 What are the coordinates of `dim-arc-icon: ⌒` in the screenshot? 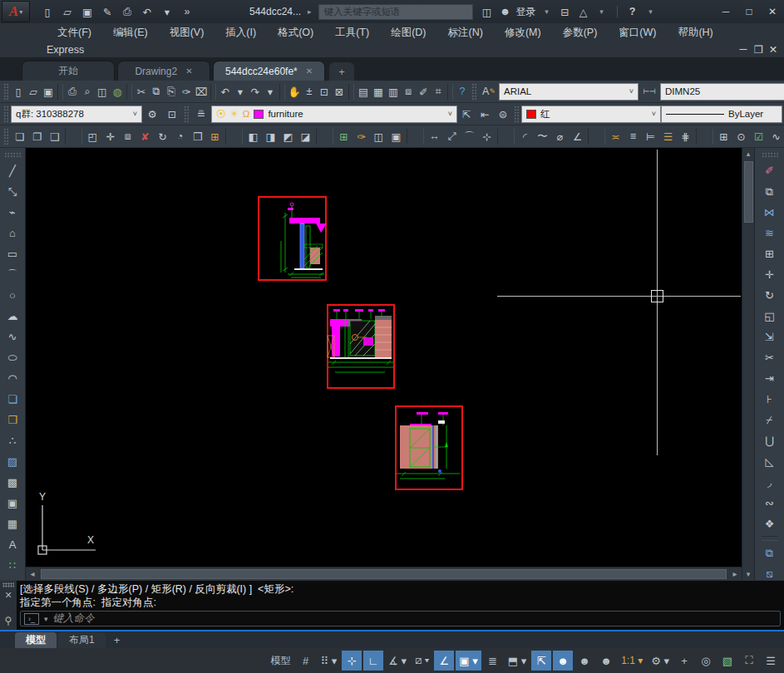 It's located at (469, 136).